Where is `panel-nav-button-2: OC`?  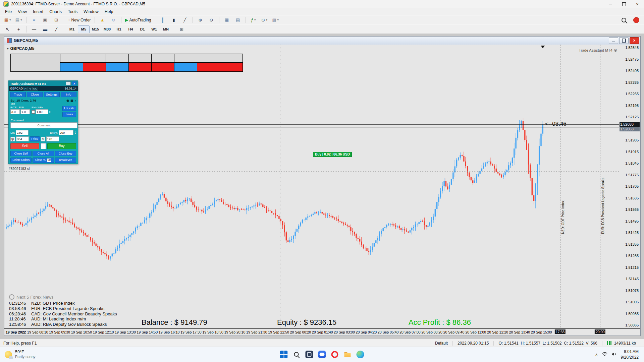 panel-nav-button-2: OC is located at coordinates (35, 88).